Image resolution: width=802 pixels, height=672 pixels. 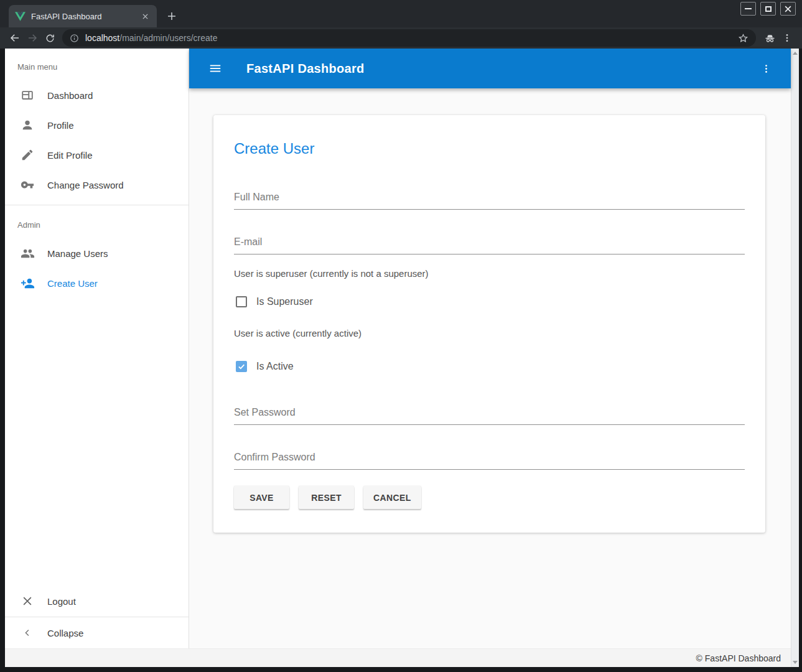 I want to click on reset-button: RESET, so click(x=326, y=498).